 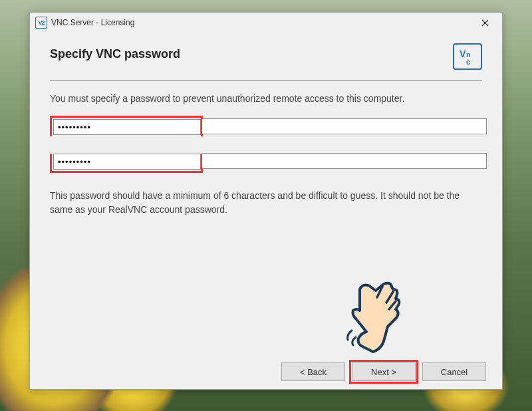 I want to click on password-field-extension, so click(x=344, y=126).